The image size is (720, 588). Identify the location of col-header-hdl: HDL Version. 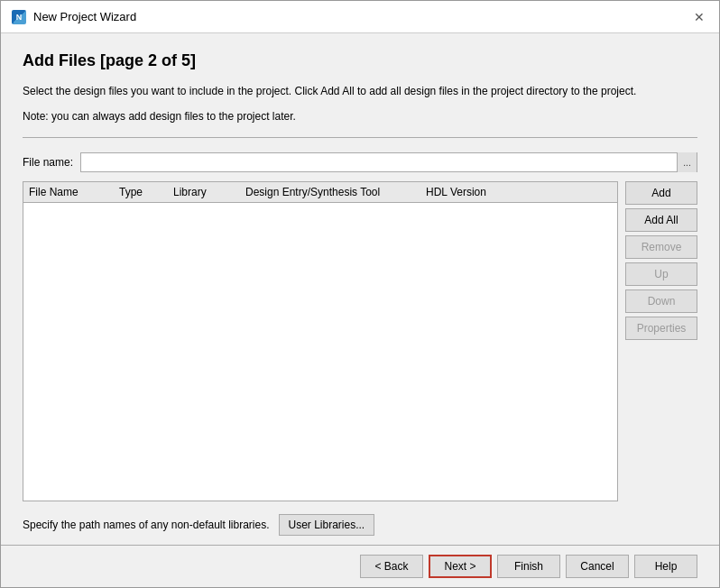
(471, 192).